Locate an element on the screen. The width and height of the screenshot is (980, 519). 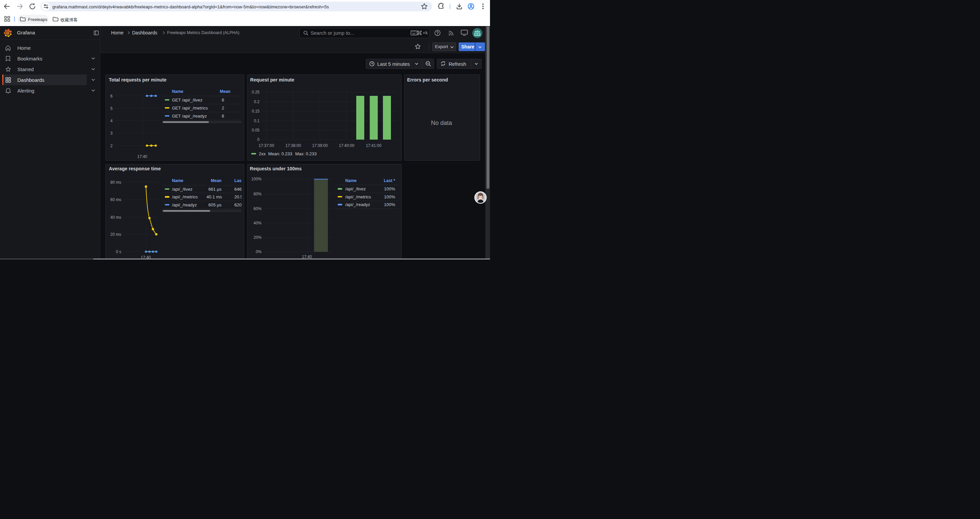
svg-text: 60% is located at coordinates (257, 209).